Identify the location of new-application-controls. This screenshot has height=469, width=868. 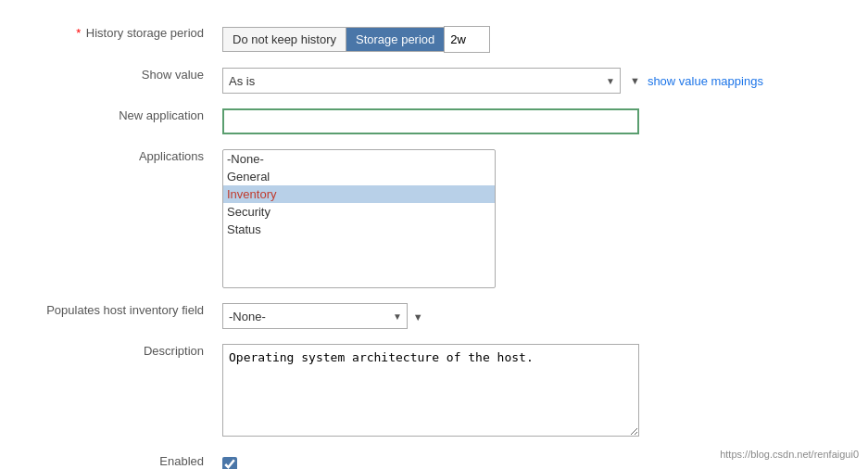
(526, 121).